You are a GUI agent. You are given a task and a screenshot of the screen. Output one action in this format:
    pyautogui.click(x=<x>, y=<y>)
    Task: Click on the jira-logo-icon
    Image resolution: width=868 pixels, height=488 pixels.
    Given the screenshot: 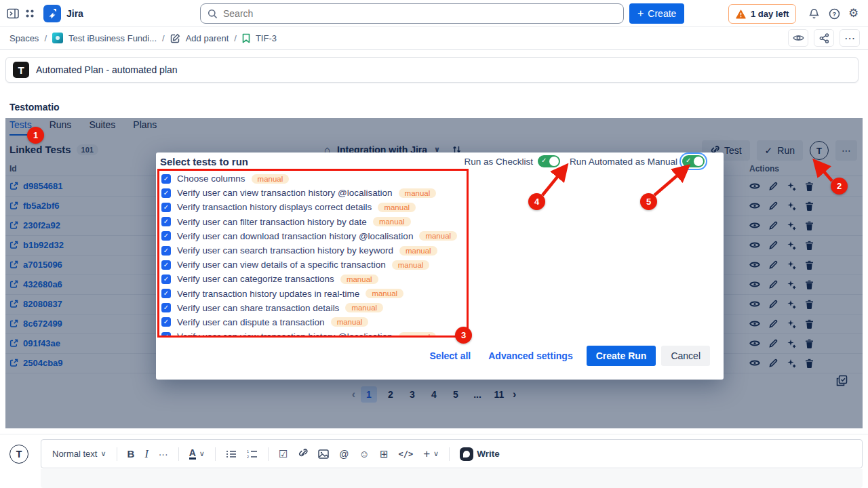 What is the action you would take?
    pyautogui.click(x=52, y=14)
    